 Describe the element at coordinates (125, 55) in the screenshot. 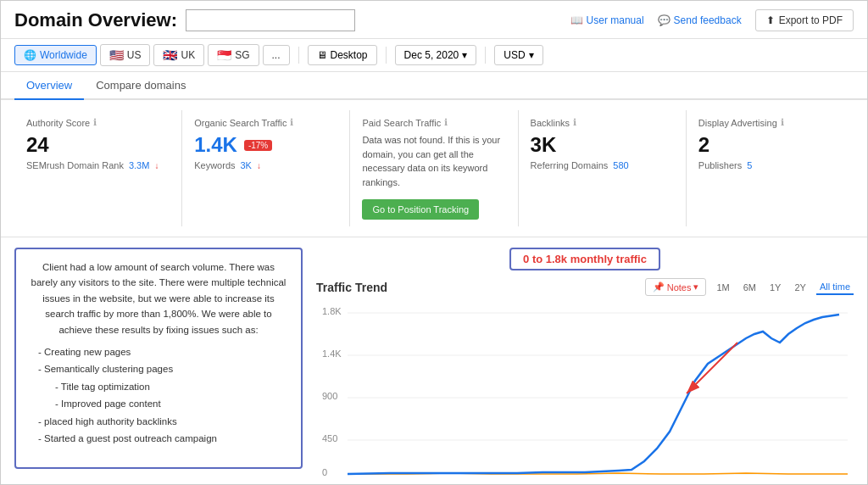

I see `us-btn: 🇺🇸 US` at that location.